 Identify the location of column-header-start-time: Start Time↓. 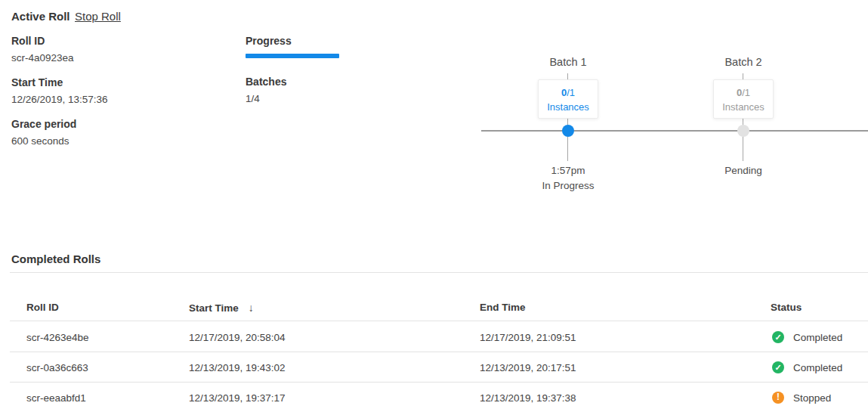
(221, 308).